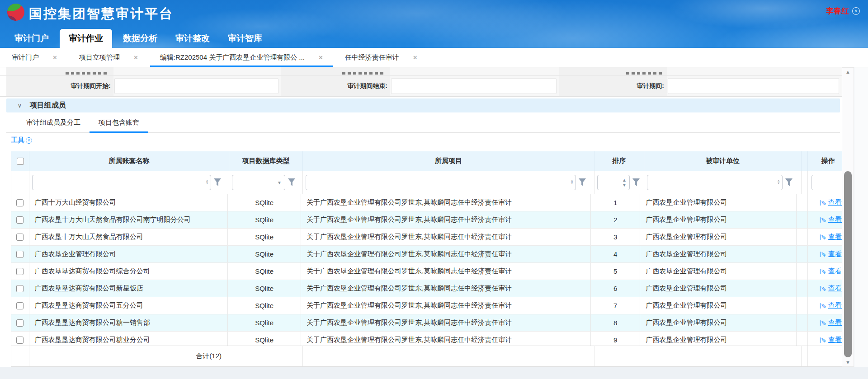  What do you see at coordinates (423, 106) in the screenshot?
I see `section-project-members: ∨ 项目组成员` at bounding box center [423, 106].